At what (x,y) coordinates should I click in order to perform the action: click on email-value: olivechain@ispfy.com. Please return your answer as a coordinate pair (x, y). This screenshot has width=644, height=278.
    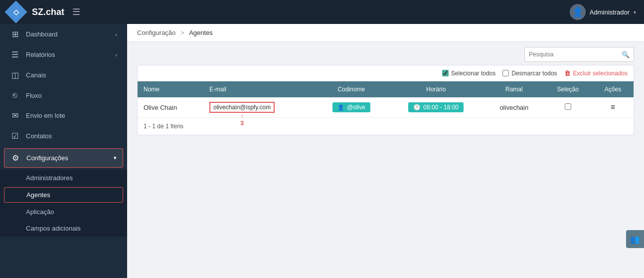
    Looking at the image, I should click on (242, 107).